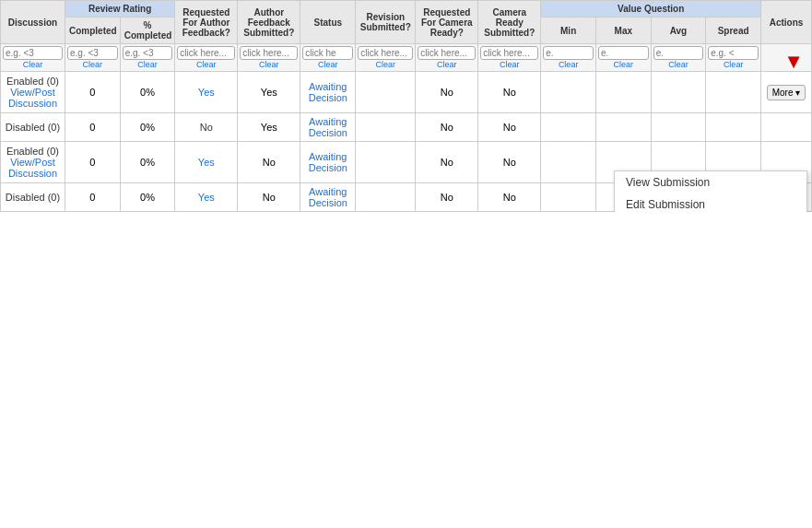 Image resolution: width=812 pixels, height=528 pixels. Describe the element at coordinates (651, 9) in the screenshot. I see `col-header-value-question-group: Value Question` at that location.